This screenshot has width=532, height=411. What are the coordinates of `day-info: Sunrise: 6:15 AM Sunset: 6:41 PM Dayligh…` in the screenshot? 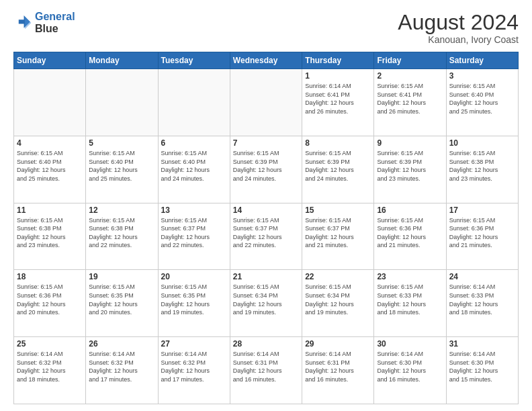 It's located at (410, 99).